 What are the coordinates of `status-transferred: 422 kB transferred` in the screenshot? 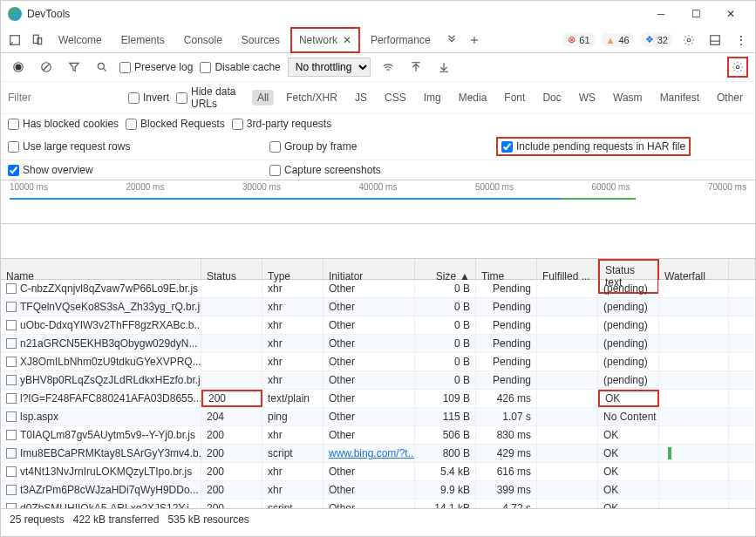 It's located at (117, 520).